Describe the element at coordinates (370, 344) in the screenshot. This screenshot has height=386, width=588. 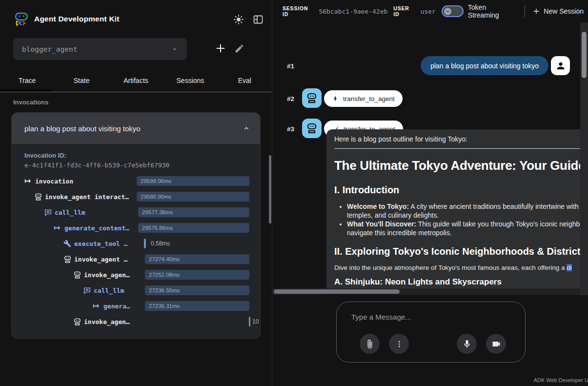
I see `paperclip-icon` at that location.